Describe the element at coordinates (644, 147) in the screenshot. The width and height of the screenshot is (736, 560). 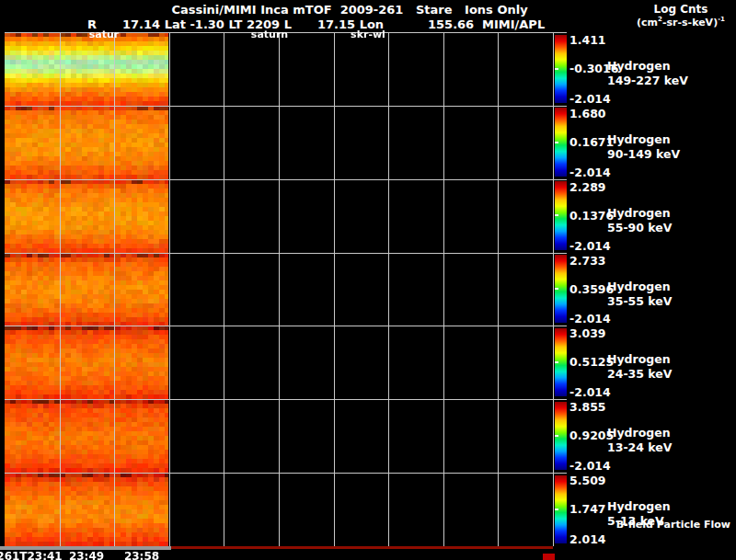
I see `channel-label: Hydrogen90-149 keV` at that location.